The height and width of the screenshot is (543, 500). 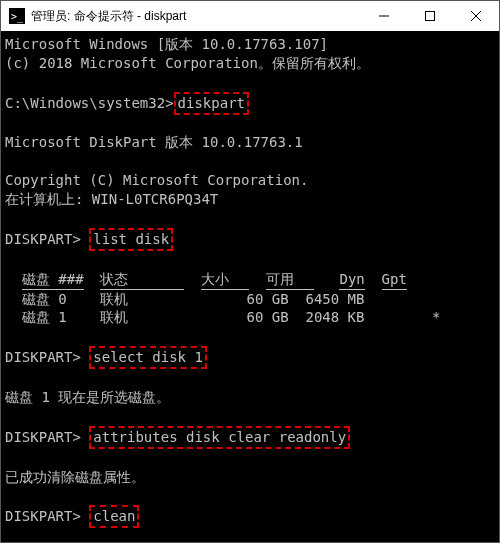 I want to click on minimize-button, so click(x=384, y=16).